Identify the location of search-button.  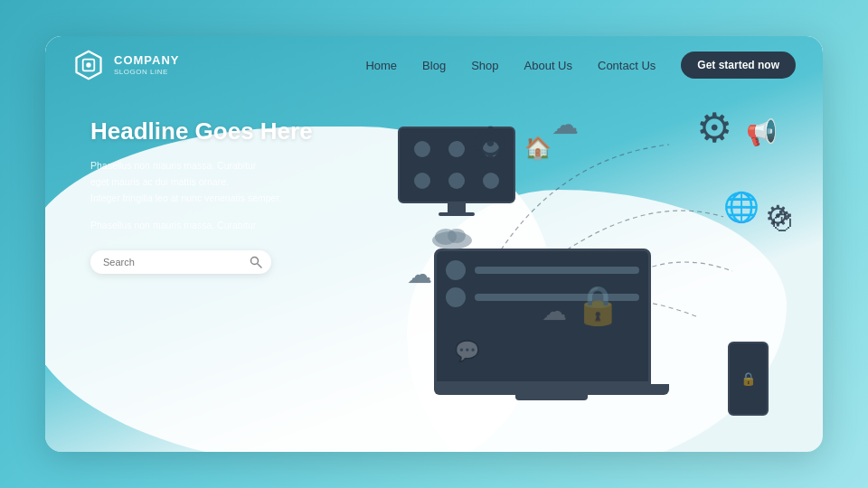
(256, 262).